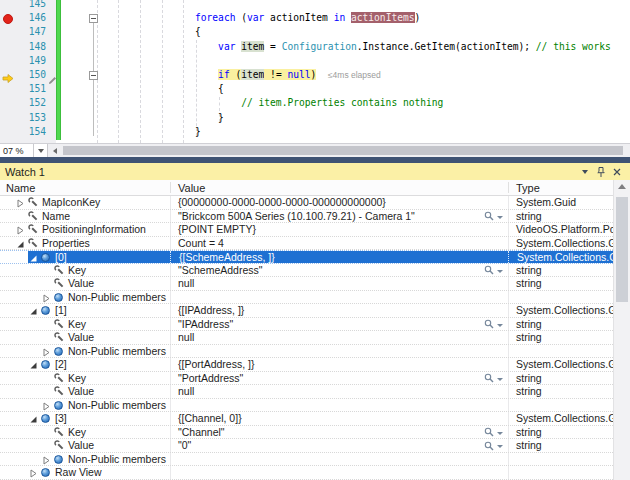 The image size is (630, 480). I want to click on close-button, so click(617, 172).